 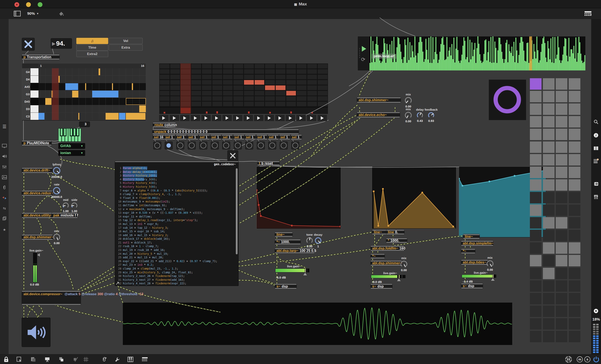 I want to click on tempo-number-box: ▸94., so click(x=61, y=43).